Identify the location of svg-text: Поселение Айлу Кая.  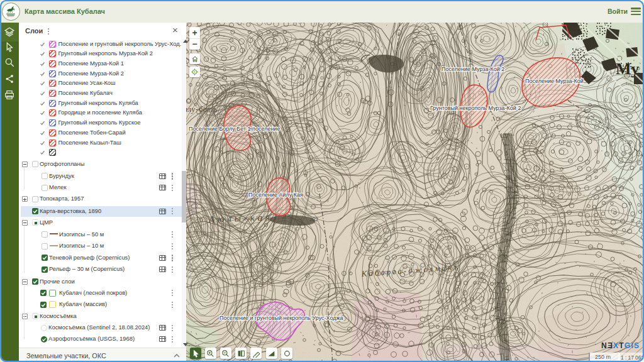
(275, 195).